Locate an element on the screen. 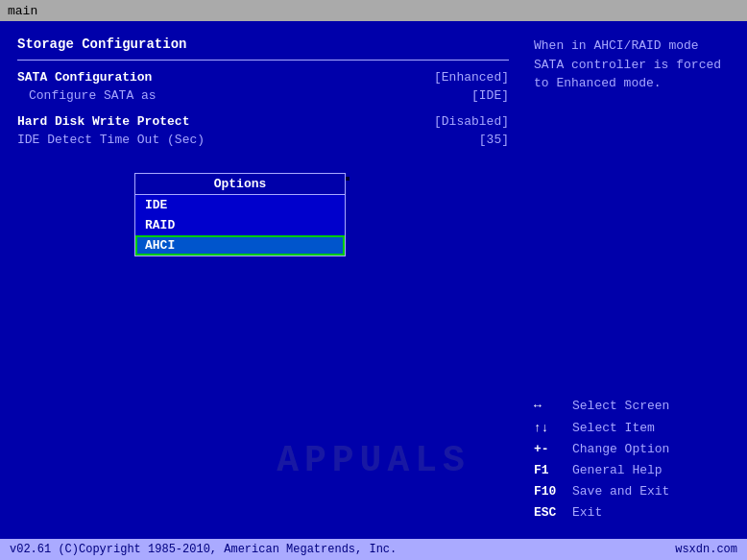  shortcut-key: F10 is located at coordinates (549, 492).